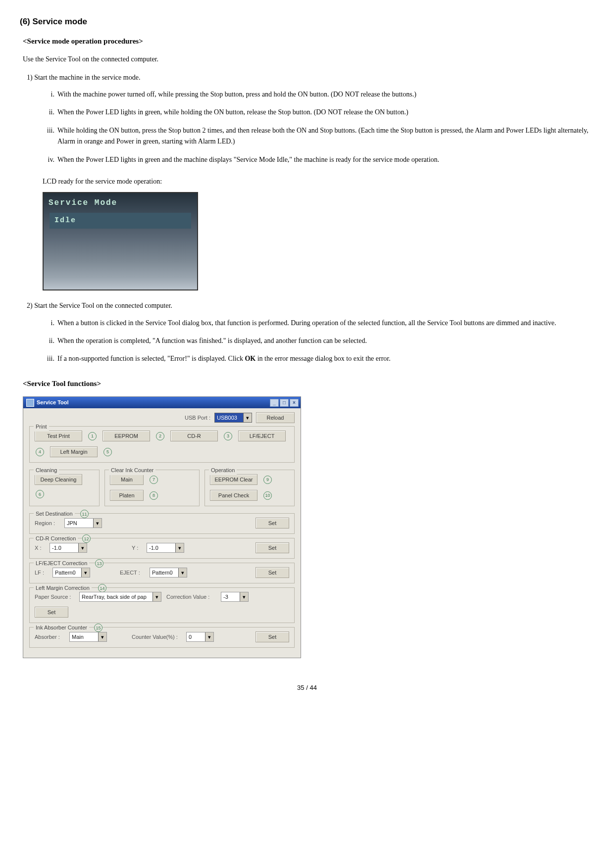  Describe the element at coordinates (168, 573) in the screenshot. I see `eject-select: Pattern0 ▾` at that location.